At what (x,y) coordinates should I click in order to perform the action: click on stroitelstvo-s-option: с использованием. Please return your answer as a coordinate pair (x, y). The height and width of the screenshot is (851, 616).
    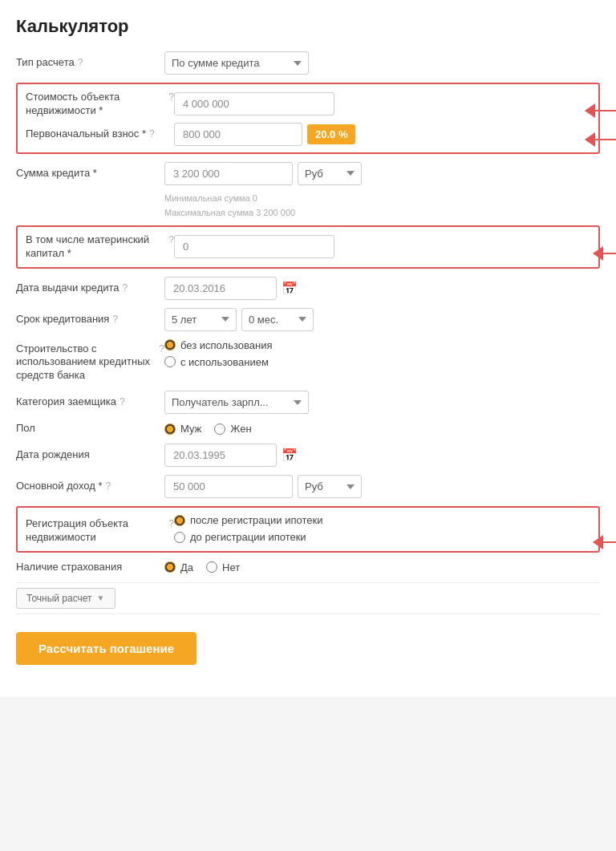
    Looking at the image, I should click on (218, 363).